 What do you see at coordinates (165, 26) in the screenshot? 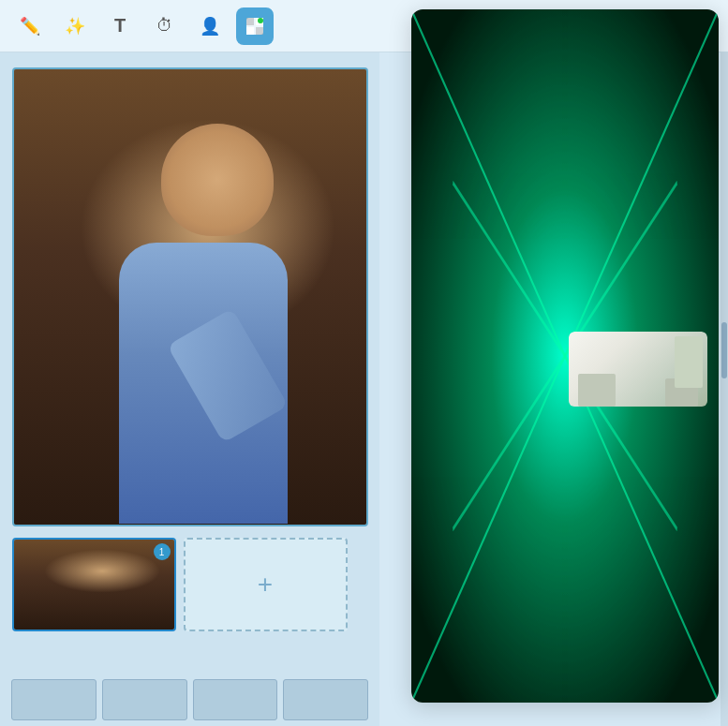
I see `timer-tool-button: ⏱` at bounding box center [165, 26].